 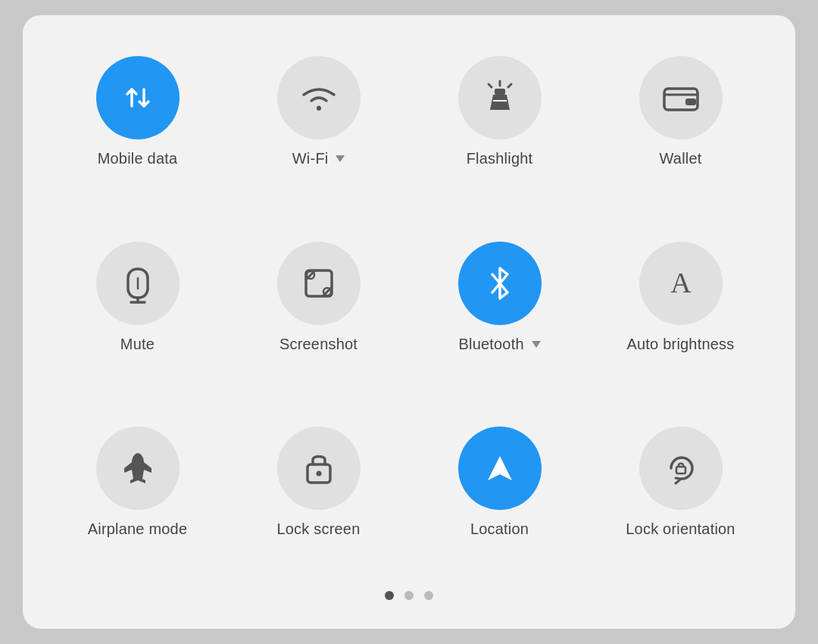 I want to click on wifi-caret, so click(x=340, y=159).